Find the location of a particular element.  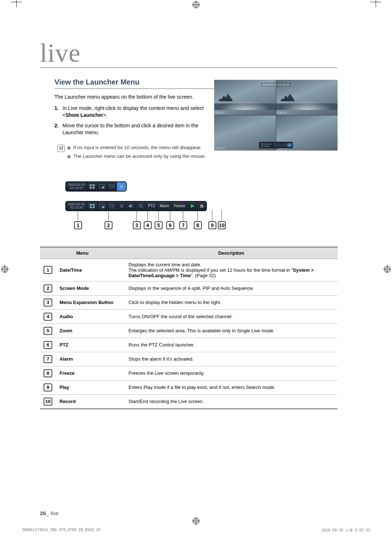

callout-row: 1 2 3 4 5 6 7 8 9 10 is located at coordinates (201, 227).